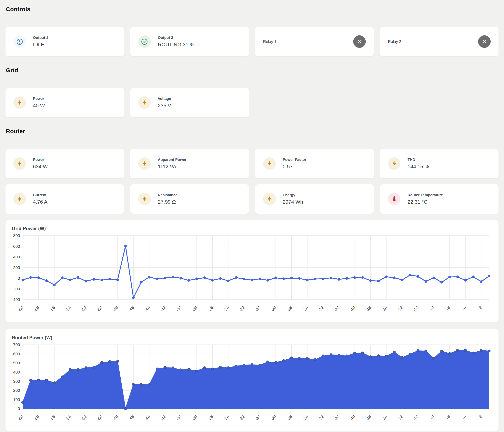  What do you see at coordinates (20, 309) in the screenshot?
I see `svg-text: -60` at bounding box center [20, 309].